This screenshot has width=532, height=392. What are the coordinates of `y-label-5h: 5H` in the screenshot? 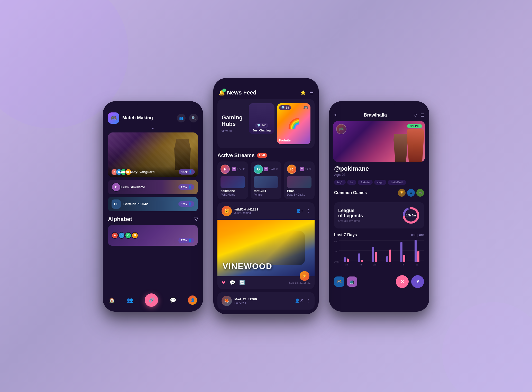 It's located at (336, 242).